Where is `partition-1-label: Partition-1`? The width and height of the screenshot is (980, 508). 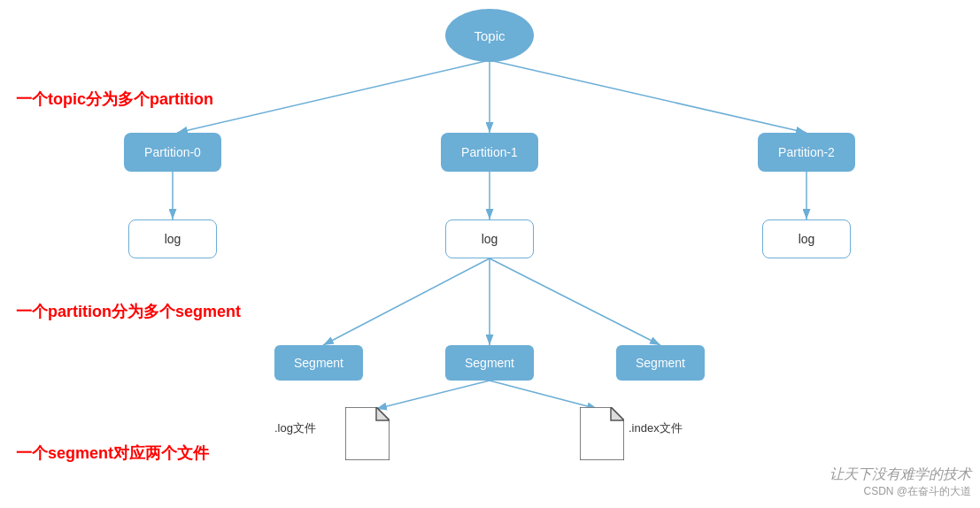
partition-1-label: Partition-1 is located at coordinates (490, 152).